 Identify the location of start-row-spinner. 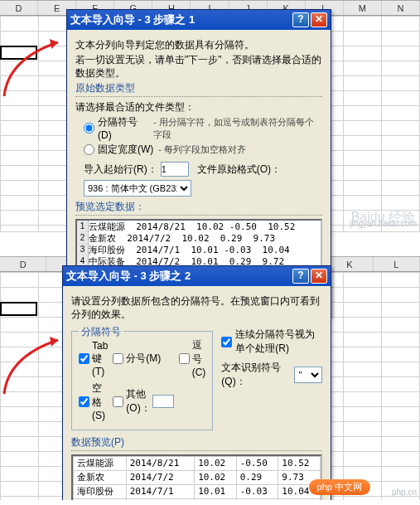
(175, 169).